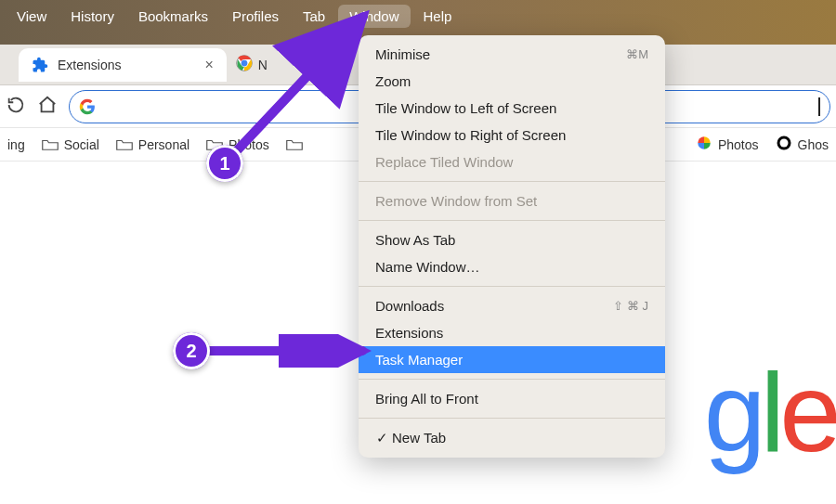 This screenshot has width=836, height=504. Describe the element at coordinates (225, 163) in the screenshot. I see `annotation-badge-1: 1` at that location.